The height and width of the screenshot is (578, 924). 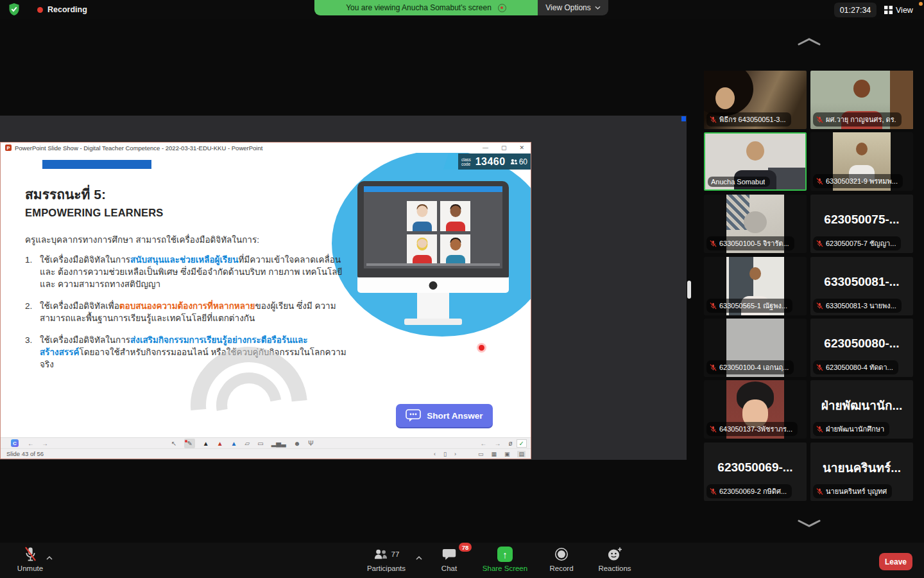 I want to click on monitor-titlebar, so click(x=433, y=189).